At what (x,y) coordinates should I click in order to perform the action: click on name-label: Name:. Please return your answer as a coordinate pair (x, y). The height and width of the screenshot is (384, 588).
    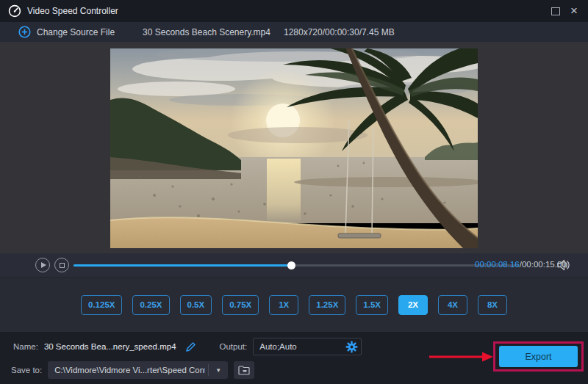
    Looking at the image, I should click on (26, 347).